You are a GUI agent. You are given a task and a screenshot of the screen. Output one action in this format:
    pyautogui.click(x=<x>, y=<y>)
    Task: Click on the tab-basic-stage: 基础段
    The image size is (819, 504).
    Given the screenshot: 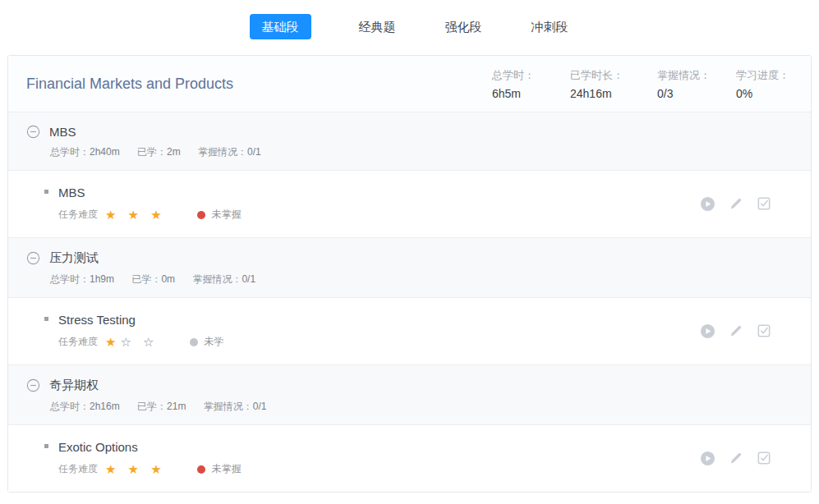 What is the action you would take?
    pyautogui.click(x=281, y=26)
    